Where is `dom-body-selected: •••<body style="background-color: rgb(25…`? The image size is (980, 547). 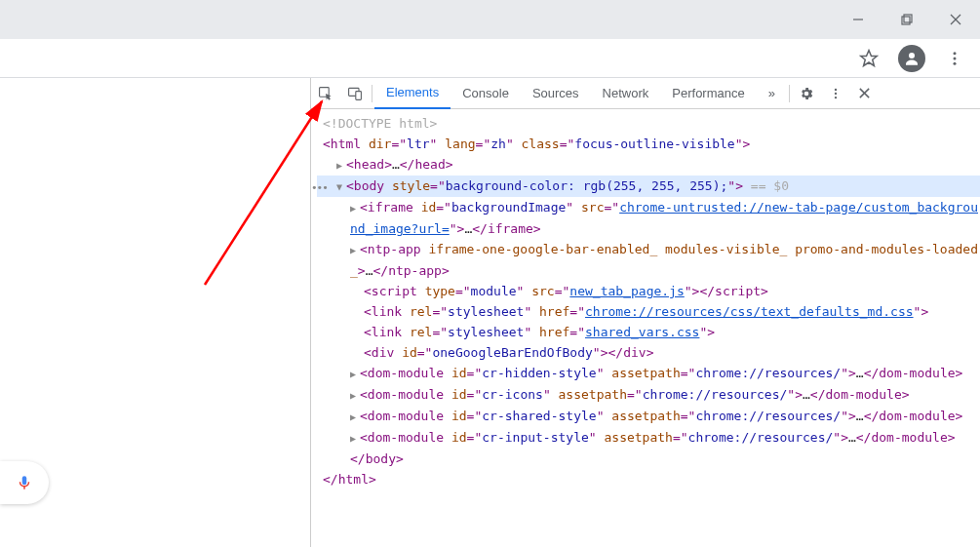
dom-body-selected: •••<body style="background-color: rgb(25… is located at coordinates (648, 186).